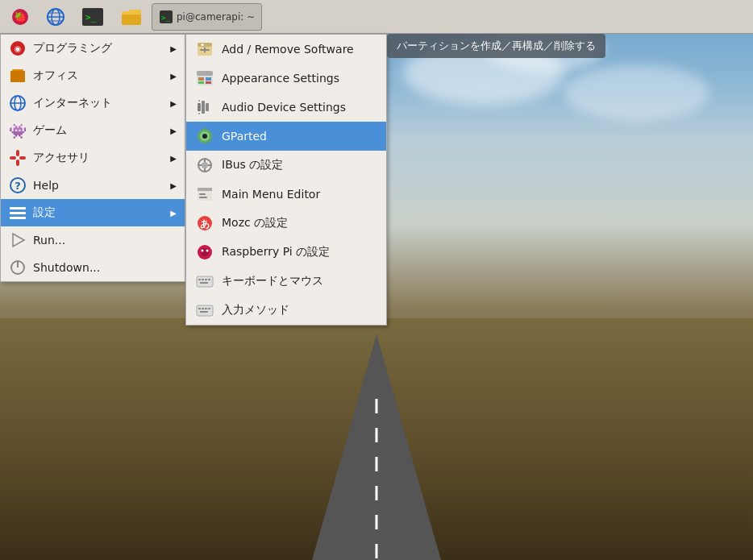  Describe the element at coordinates (98, 185) in the screenshot. I see `help-label: Help` at that location.